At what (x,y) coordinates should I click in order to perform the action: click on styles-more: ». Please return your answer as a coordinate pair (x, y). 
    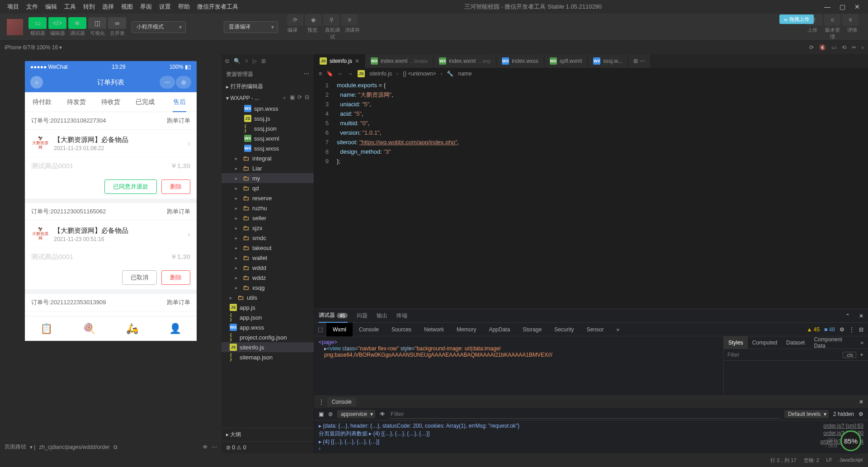
    Looking at the image, I should click on (862, 343).